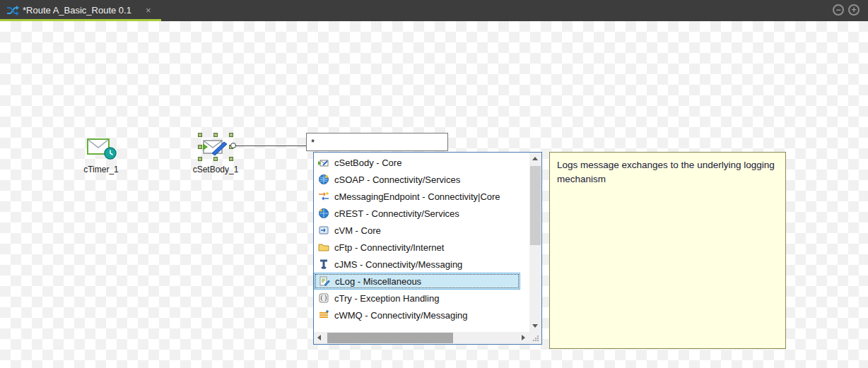 The width and height of the screenshot is (868, 368). What do you see at coordinates (389, 247) in the screenshot?
I see `component-item-label: cFtp - Connectivity/Internet` at bounding box center [389, 247].